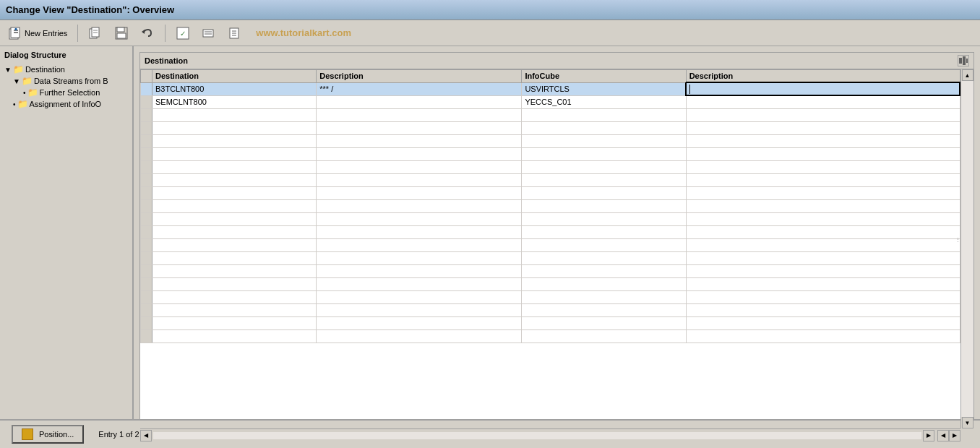 The image size is (980, 448). I want to click on sidebar-item-data-streams: ▼ 📁 Data Streams from B, so click(66, 81).